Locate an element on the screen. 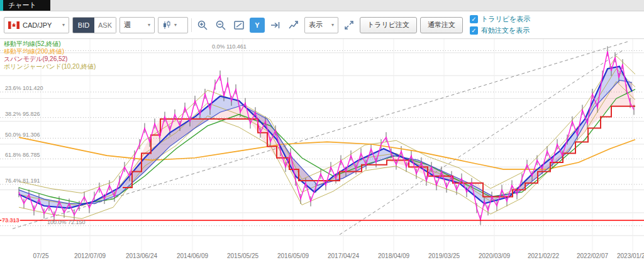  toraripi-order-button: トラリピ注文 is located at coordinates (389, 25).